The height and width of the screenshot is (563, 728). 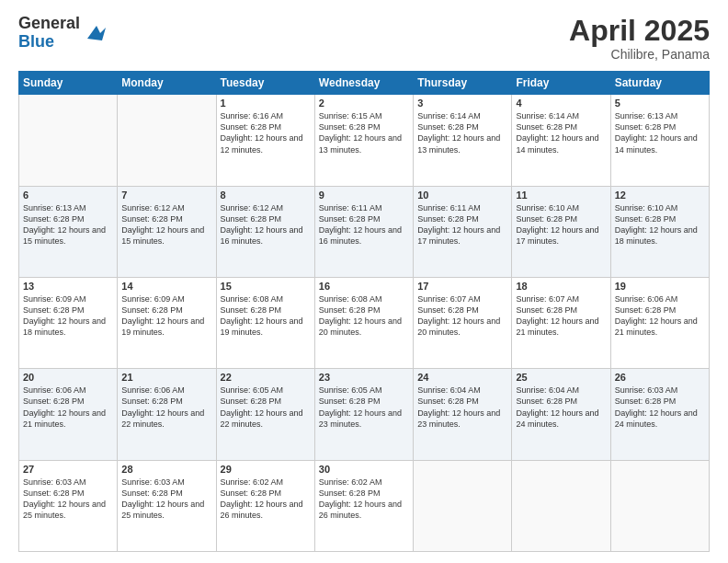 What do you see at coordinates (364, 224) in the screenshot?
I see `day-info: Sunrise: 6:11 AMSunset: 6:28 PMDaylight:…` at bounding box center [364, 224].